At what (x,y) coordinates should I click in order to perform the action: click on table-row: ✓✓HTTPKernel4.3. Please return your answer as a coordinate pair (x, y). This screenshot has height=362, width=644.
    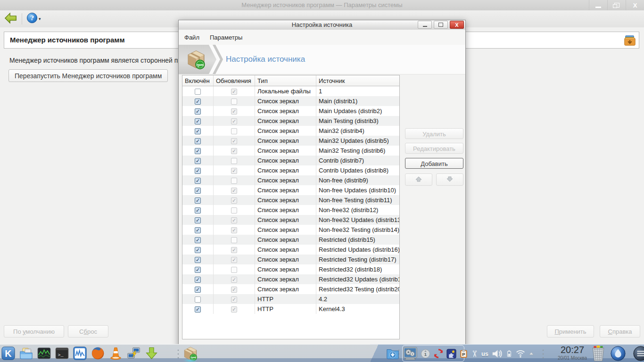
    Looking at the image, I should click on (291, 309).